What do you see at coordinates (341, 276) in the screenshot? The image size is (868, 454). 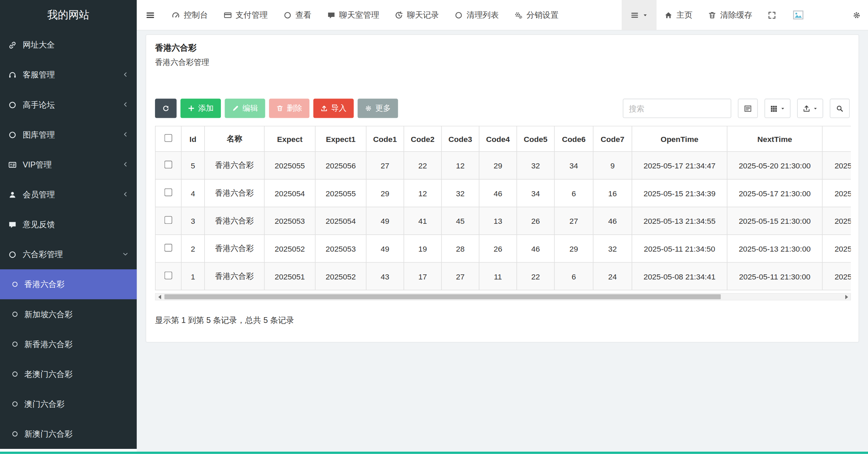 I see `table-cell: 2025052` at bounding box center [341, 276].